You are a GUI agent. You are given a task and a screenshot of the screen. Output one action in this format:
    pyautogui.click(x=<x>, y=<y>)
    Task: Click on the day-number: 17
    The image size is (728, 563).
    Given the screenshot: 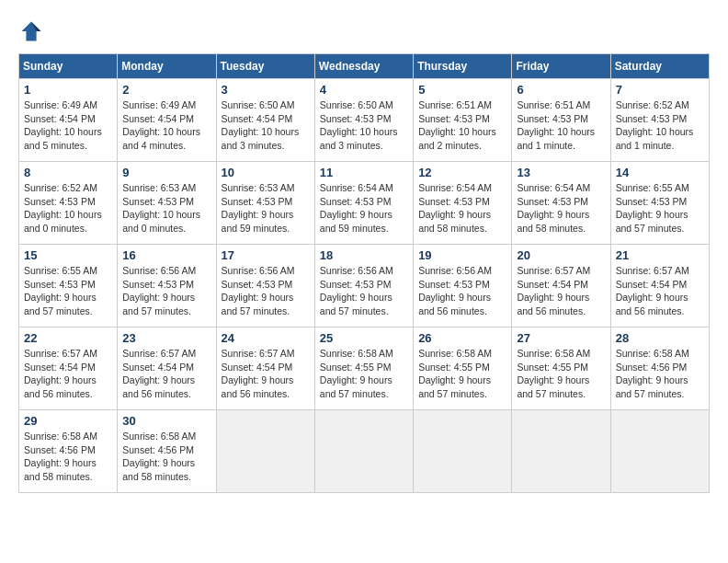 What is the action you would take?
    pyautogui.click(x=266, y=256)
    